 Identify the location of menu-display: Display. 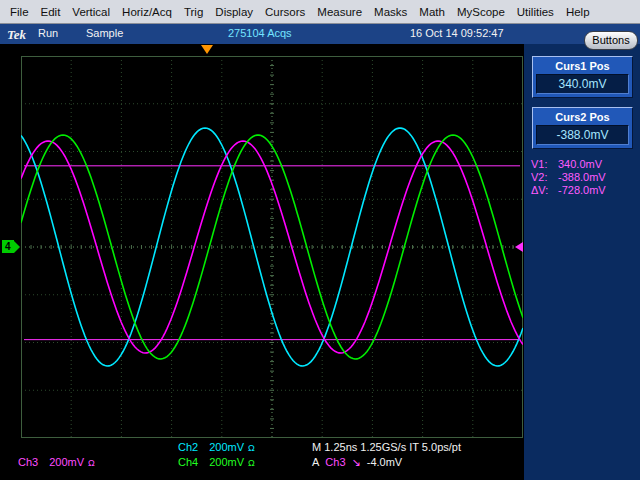
(234, 12).